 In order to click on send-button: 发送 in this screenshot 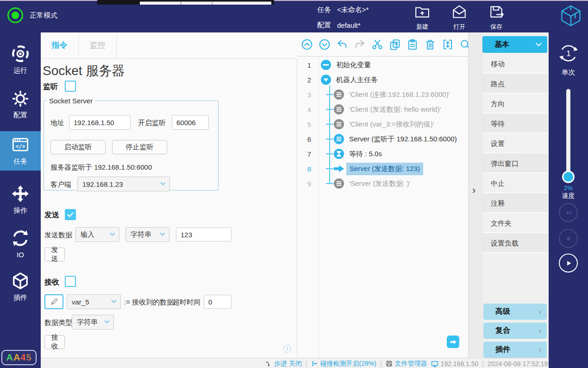, I will do `click(55, 254)`.